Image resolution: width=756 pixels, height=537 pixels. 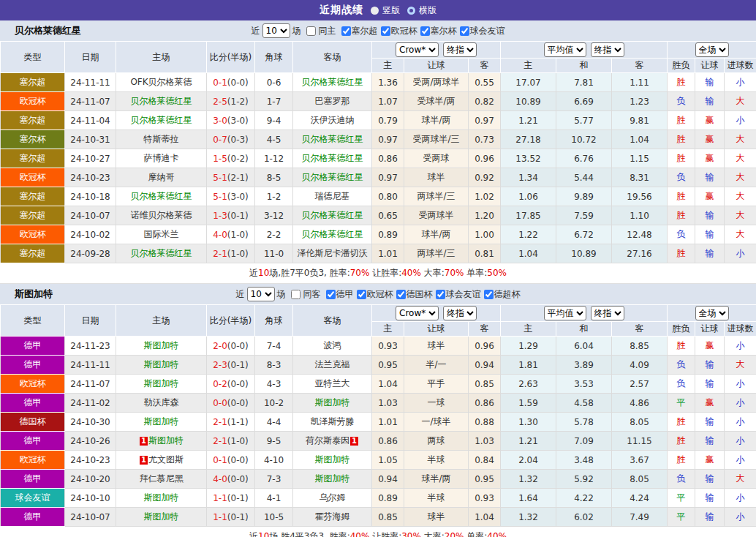 What do you see at coordinates (681, 498) in the screenshot?
I see `result-winlose: 平` at bounding box center [681, 498].